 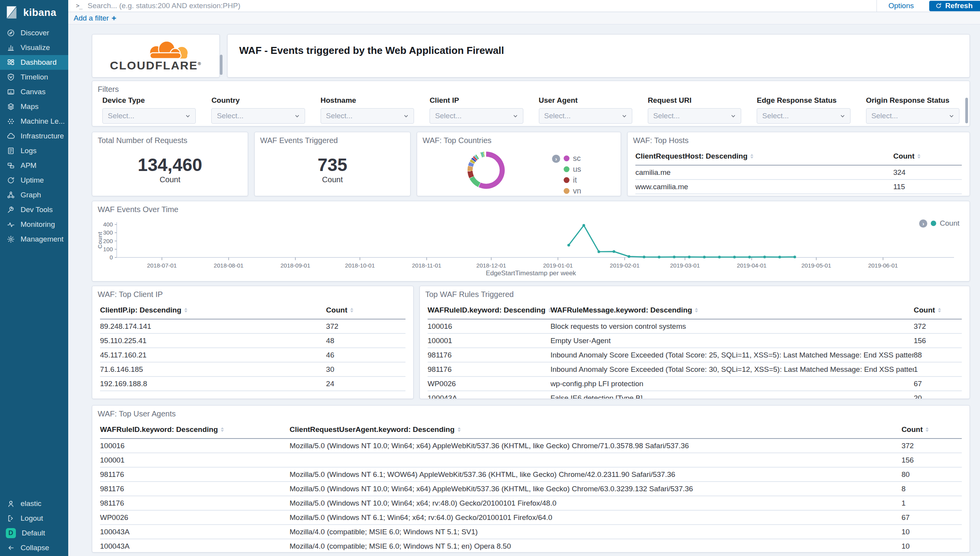 I want to click on panel-title: Top WAF Rules Triggered, so click(x=695, y=293).